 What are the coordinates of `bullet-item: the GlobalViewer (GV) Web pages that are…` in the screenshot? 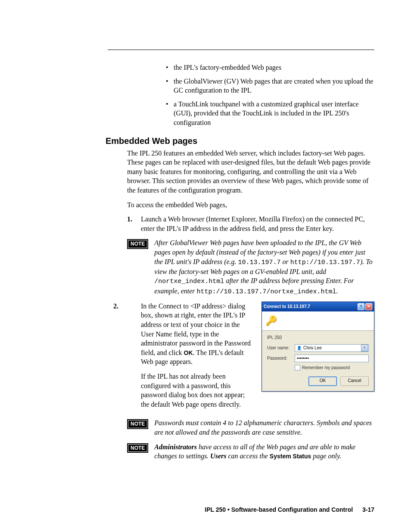 It's located at (270, 86).